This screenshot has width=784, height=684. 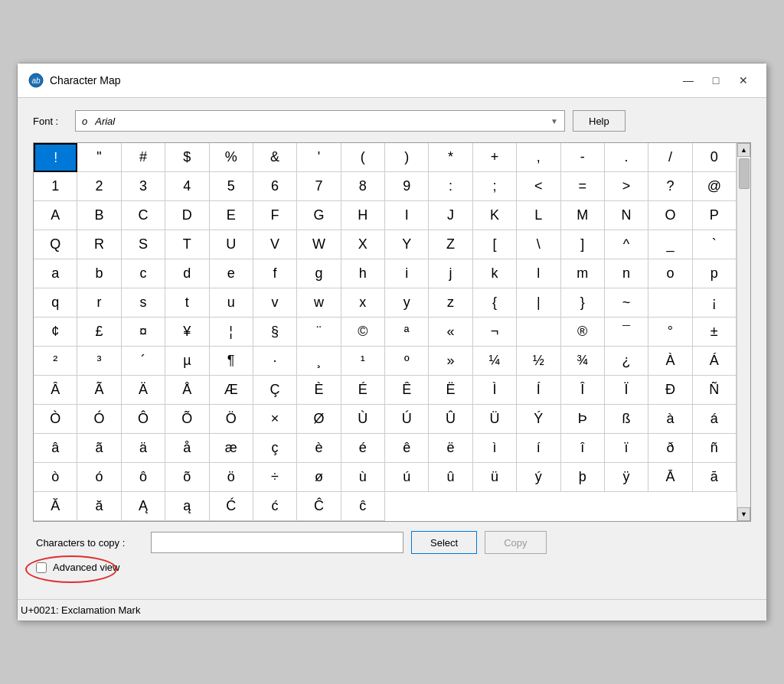 I want to click on char-cell: _, so click(x=671, y=245).